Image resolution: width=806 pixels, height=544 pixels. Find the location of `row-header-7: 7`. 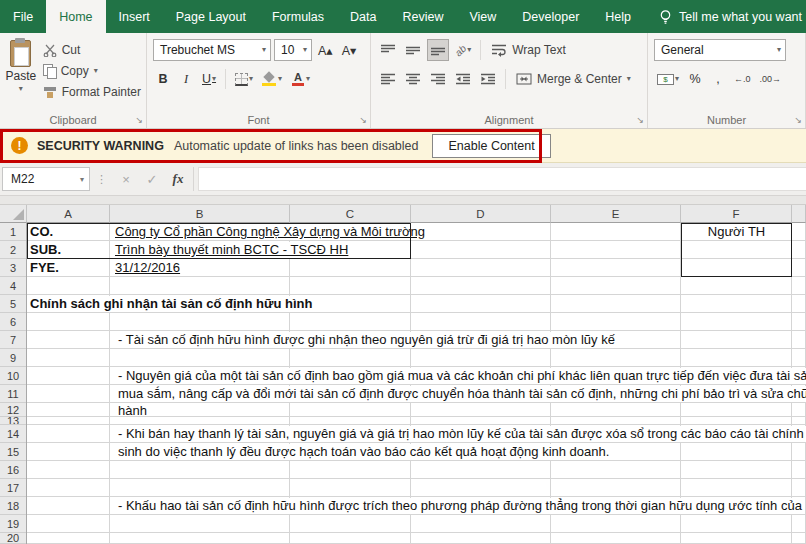

row-header-7: 7 is located at coordinates (13, 340).